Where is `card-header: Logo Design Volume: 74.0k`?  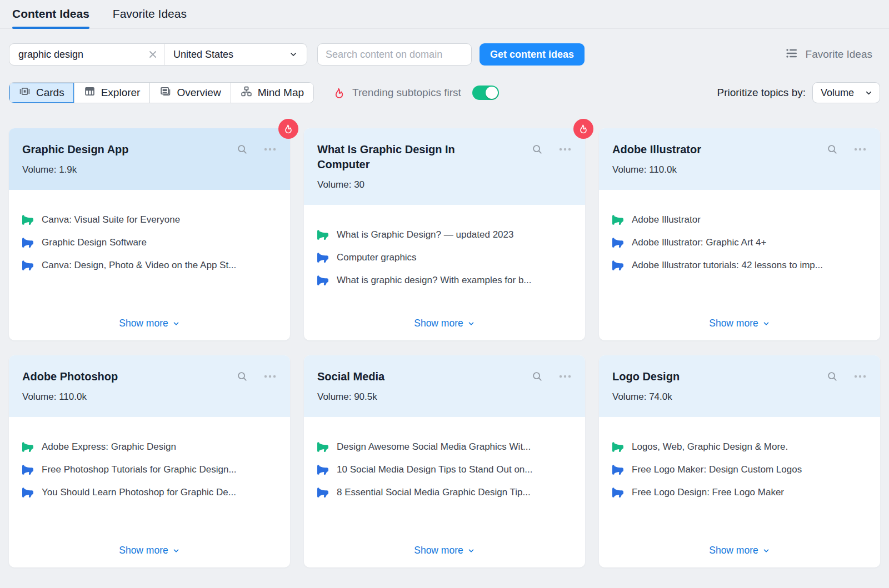
card-header: Logo Design Volume: 74.0k is located at coordinates (740, 386).